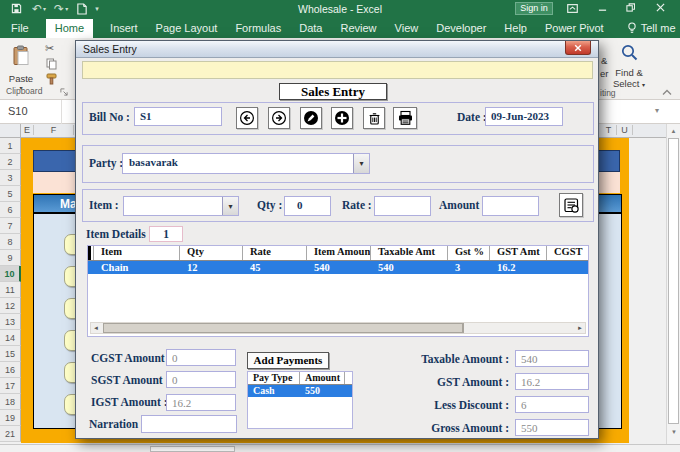 The width and height of the screenshot is (680, 452). Describe the element at coordinates (70, 28) in the screenshot. I see `tab-home: Home` at that location.